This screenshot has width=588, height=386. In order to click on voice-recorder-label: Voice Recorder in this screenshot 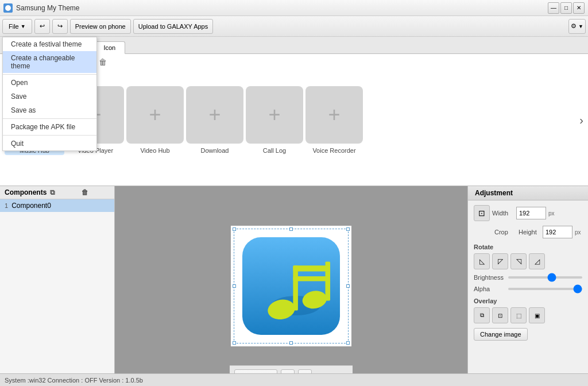, I will do `click(334, 150)`.